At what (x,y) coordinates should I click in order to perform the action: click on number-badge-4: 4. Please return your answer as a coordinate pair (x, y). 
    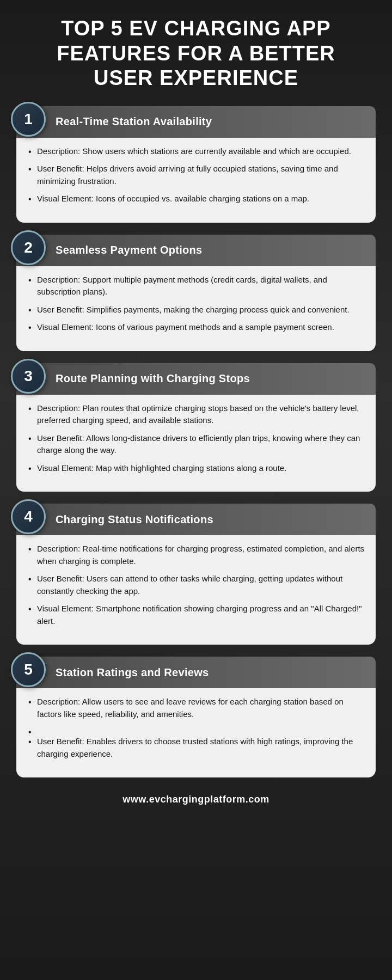
    Looking at the image, I should click on (28, 517).